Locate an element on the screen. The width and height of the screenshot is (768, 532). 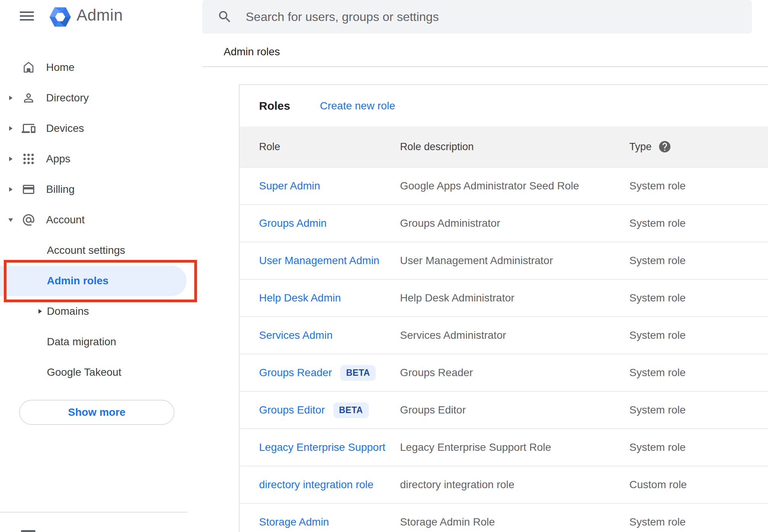
table-row: directory integration role directory int… is located at coordinates (504, 484).